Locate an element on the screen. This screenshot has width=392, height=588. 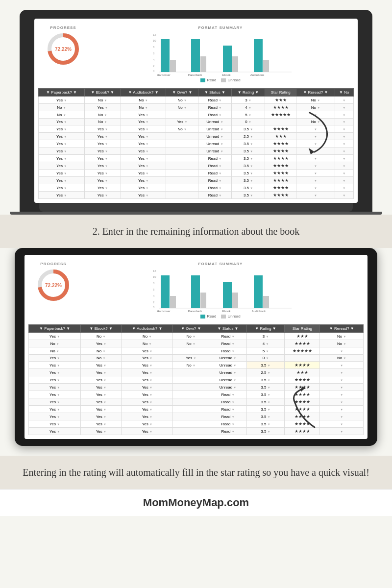
table-row: Yes ▼Yes ▼Yes ▼Unread ▼3.5 ▼★★★★▼ is located at coordinates (196, 380).